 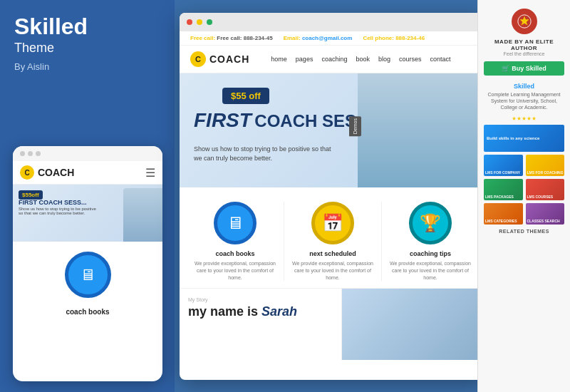 What do you see at coordinates (503, 165) in the screenshot?
I see `thumb-lms-company: LMS FOR COMPANY` at bounding box center [503, 165].